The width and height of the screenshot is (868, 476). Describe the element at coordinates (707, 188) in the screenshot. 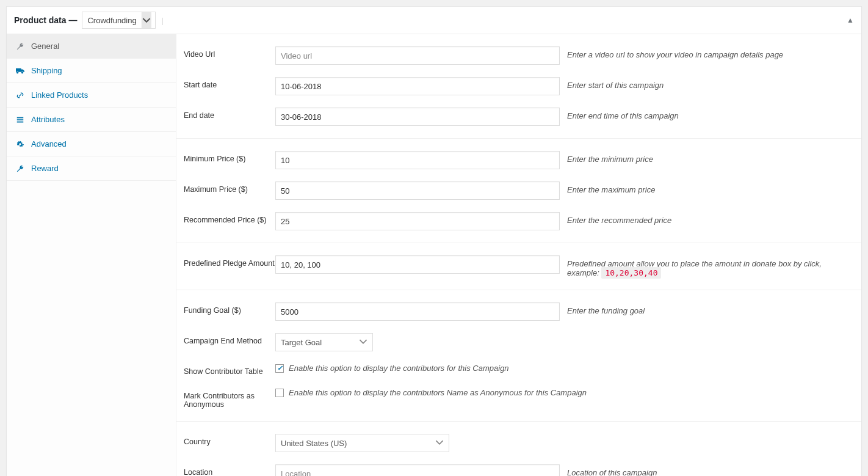

I see `max-price-help: Enter the maximum price` at that location.